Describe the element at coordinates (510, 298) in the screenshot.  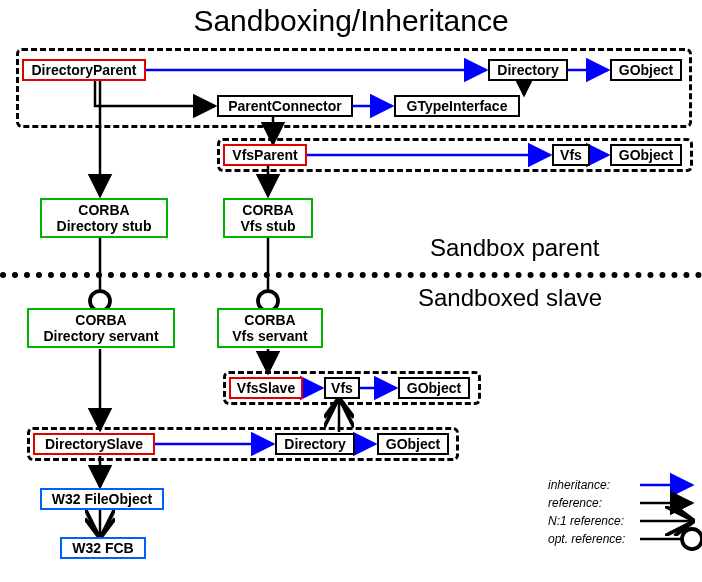
I see `label-sandboxed-slave: Sandboxed slave` at that location.